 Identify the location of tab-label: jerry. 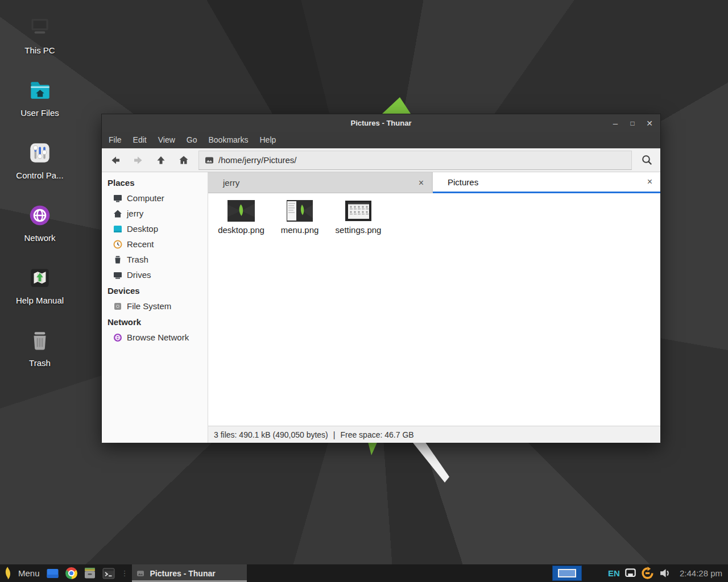
(317, 183).